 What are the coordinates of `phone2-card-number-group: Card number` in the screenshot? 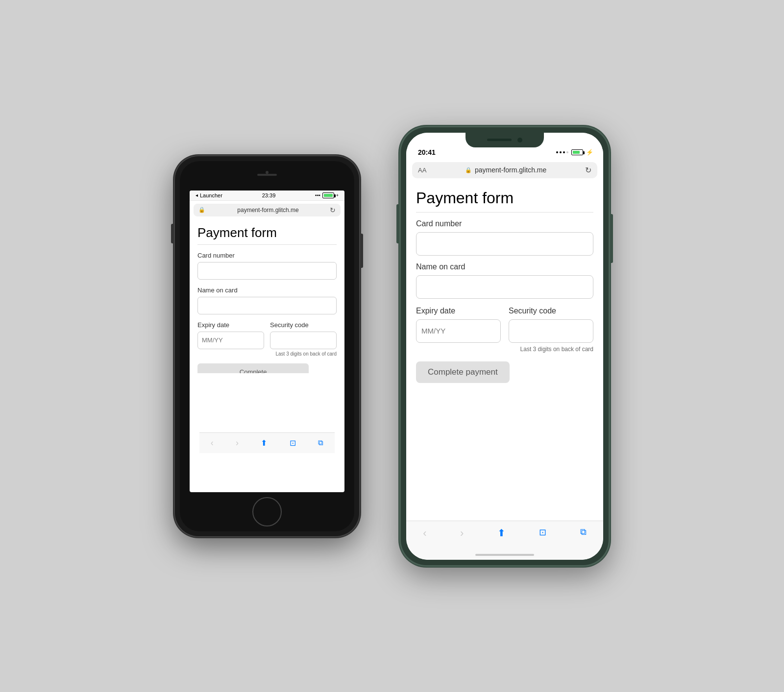 It's located at (505, 238).